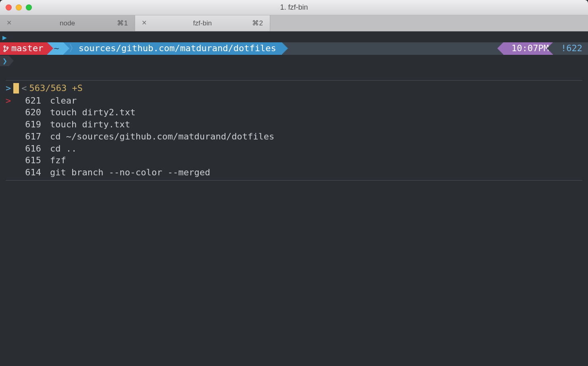 The image size is (588, 366). I want to click on history-command: cd .., so click(63, 149).